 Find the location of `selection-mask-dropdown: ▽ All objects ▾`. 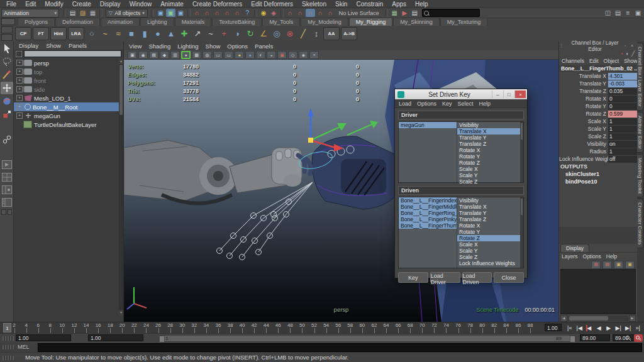

selection-mask-dropdown: ▽ All objects ▾ is located at coordinates (127, 13).